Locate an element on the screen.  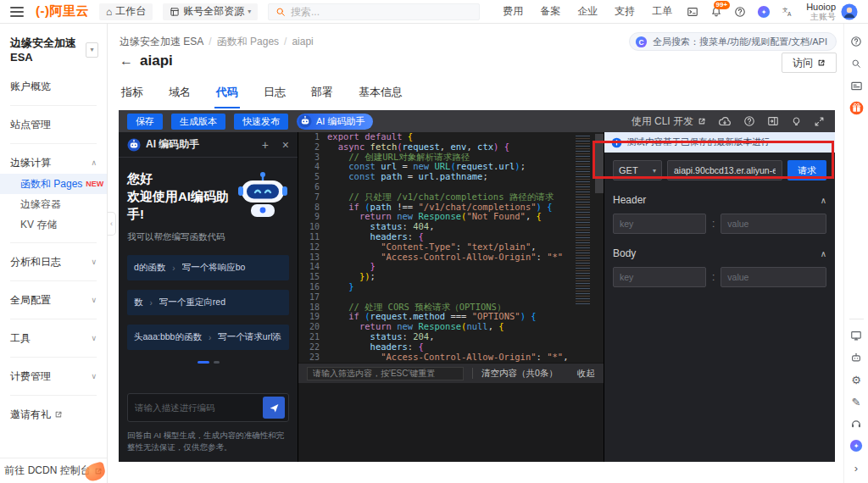
new-chat-button: + is located at coordinates (265, 145).